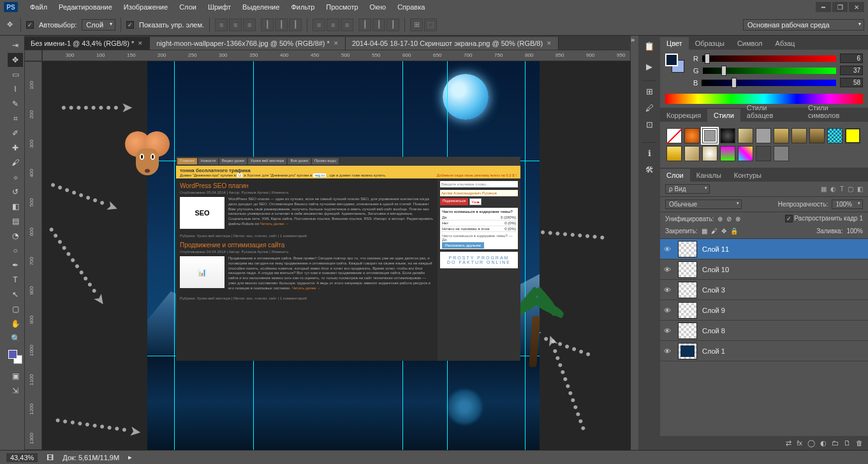  What do you see at coordinates (15, 338) in the screenshot?
I see `zoom-tool: 🔍` at bounding box center [15, 338].